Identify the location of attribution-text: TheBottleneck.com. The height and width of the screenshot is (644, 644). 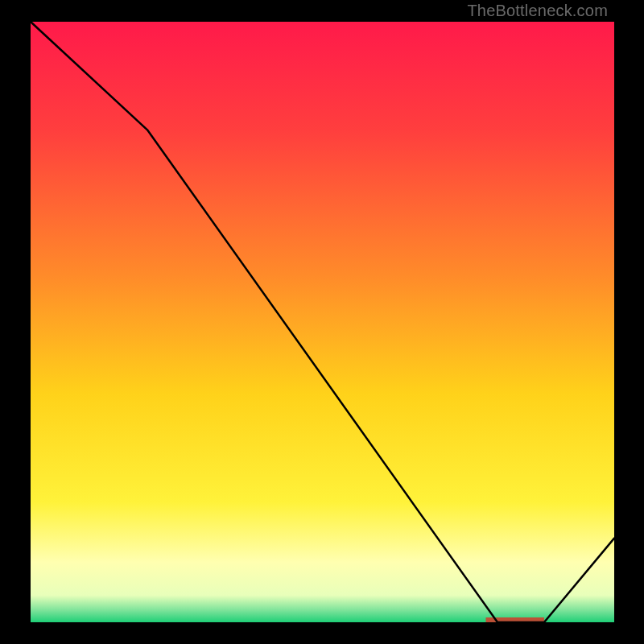
(538, 11).